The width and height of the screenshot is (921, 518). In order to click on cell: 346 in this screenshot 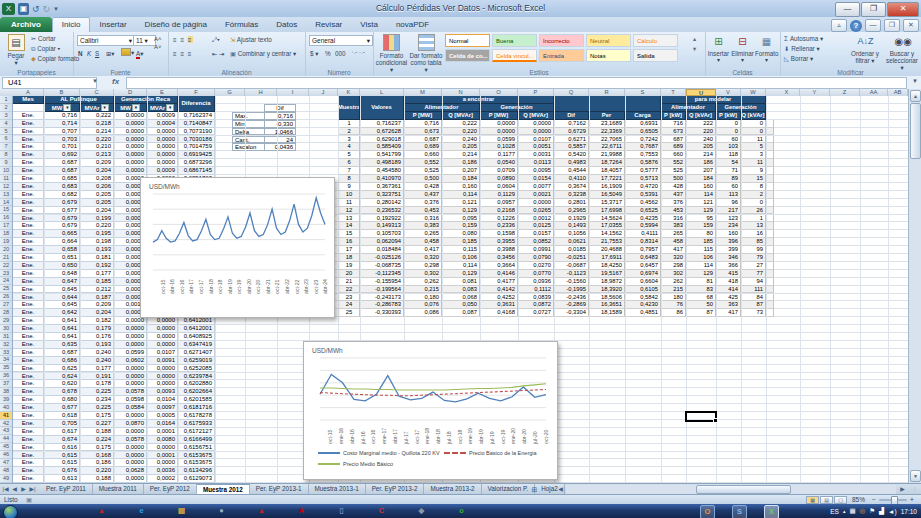, I will do `click(728, 258)`.